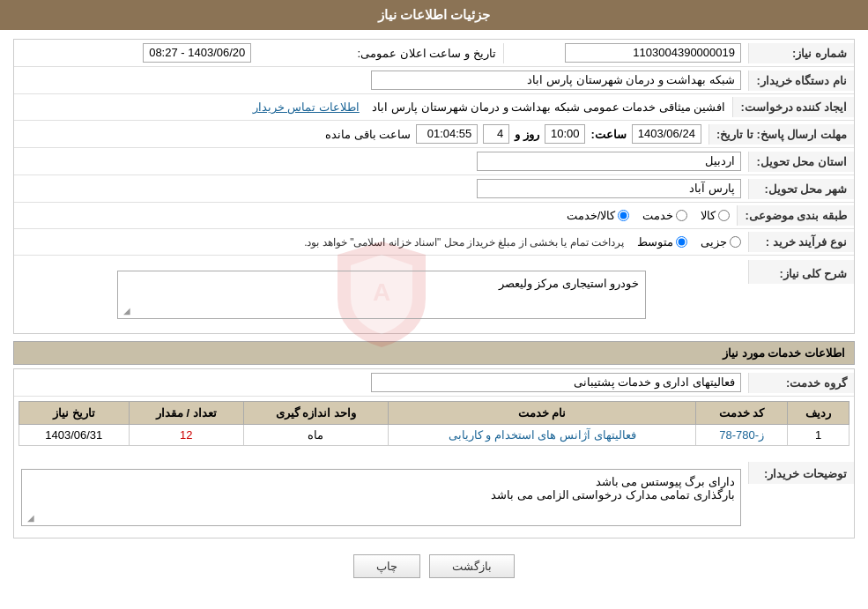  I want to click on page-header: جزئیات اطلاعات نیاز, so click(434, 15).